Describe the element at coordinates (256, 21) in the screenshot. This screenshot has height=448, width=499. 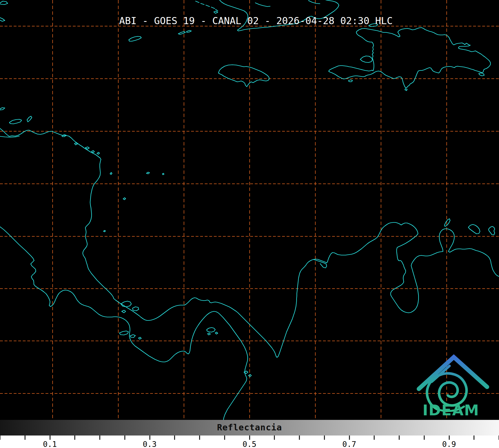
I see `map-title: ABI - GOES 19 - CANAL 02 - 2026-04-28 02…` at that location.